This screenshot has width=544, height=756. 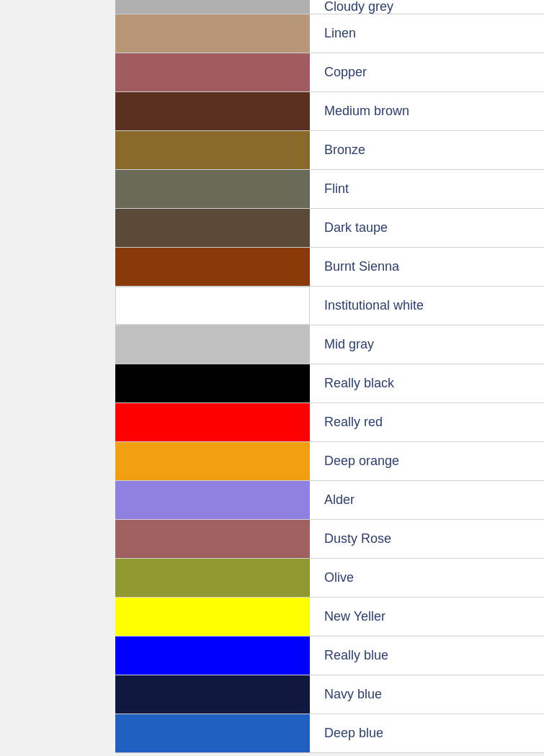 What do you see at coordinates (330, 73) in the screenshot?
I see `color-row: Copper` at bounding box center [330, 73].